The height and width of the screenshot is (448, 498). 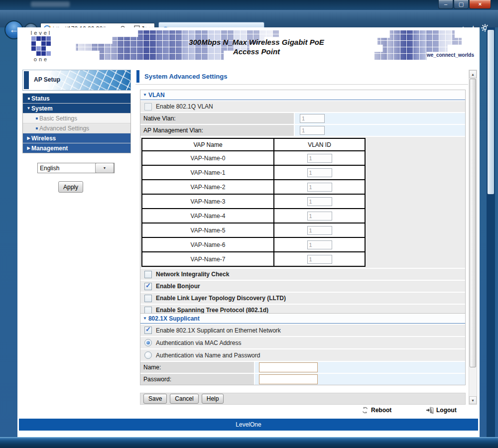 I want to click on checkbox-enable-link-layer-topology-discovery-lltd-, so click(x=148, y=299).